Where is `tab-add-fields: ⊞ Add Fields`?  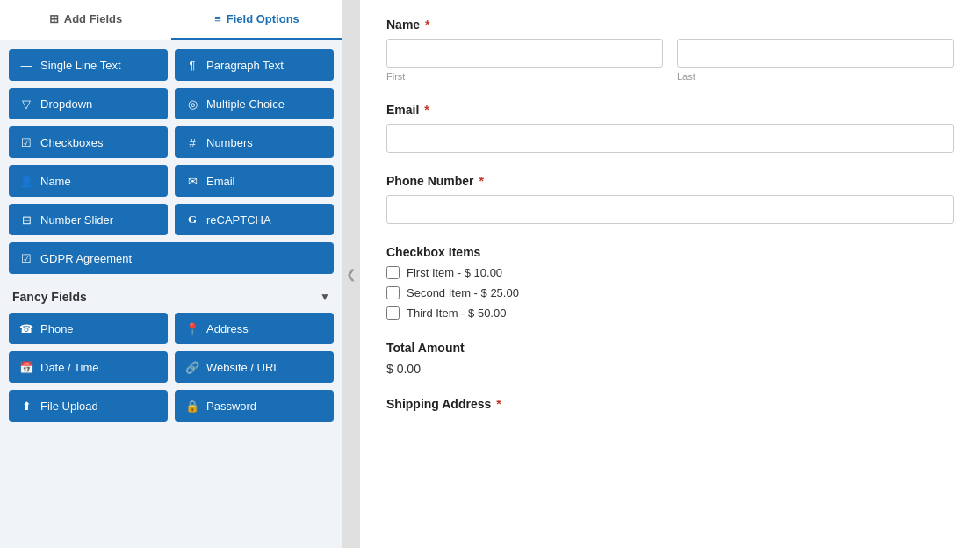 tab-add-fields: ⊞ Add Fields is located at coordinates (86, 19).